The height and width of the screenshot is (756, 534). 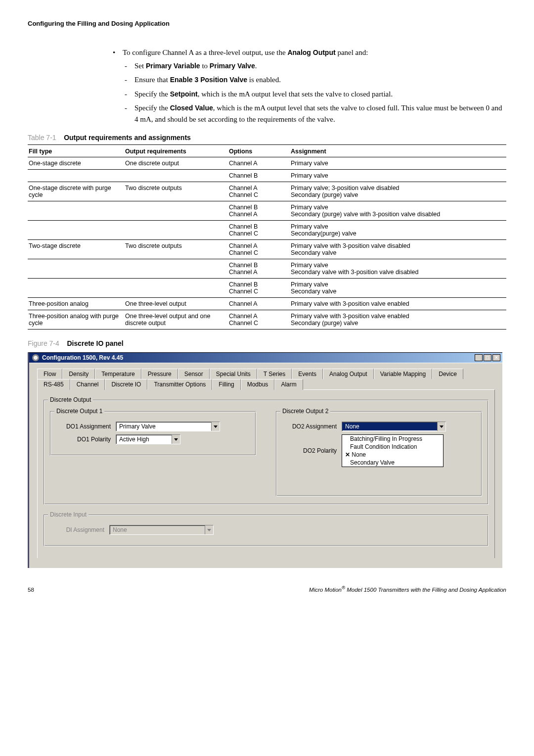 What do you see at coordinates (53, 384) in the screenshot?
I see `tab-rs-485: RS-485` at bounding box center [53, 384].